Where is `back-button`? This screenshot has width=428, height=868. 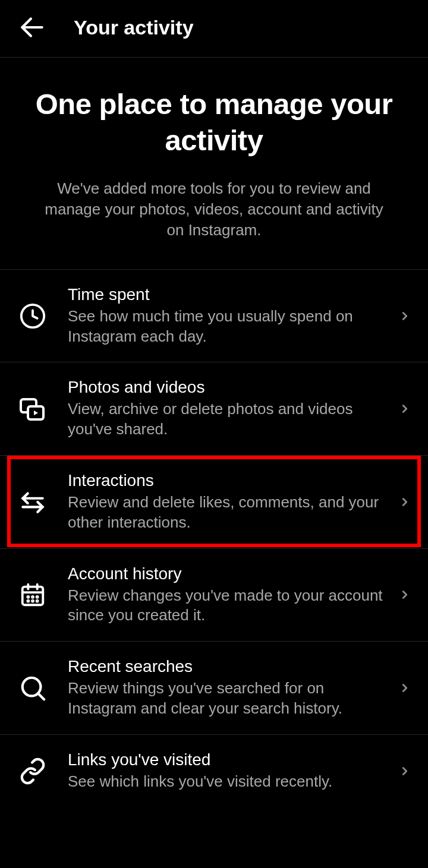
back-button is located at coordinates (32, 27).